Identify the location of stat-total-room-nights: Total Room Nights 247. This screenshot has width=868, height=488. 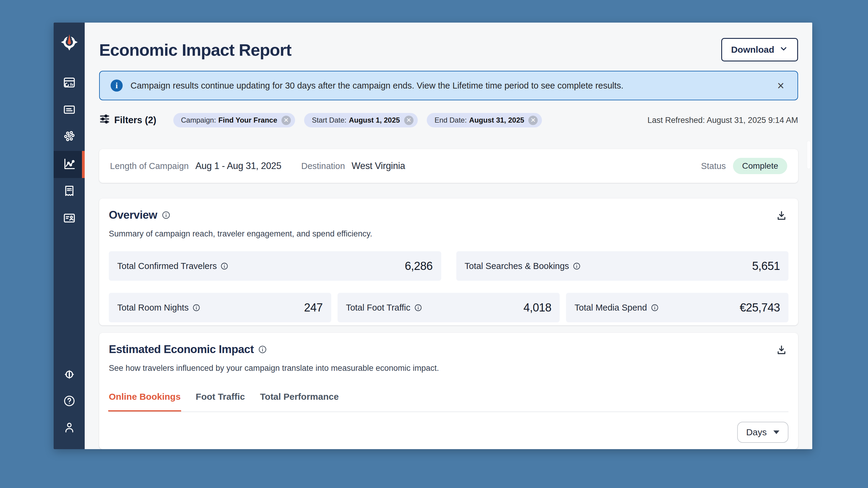
(220, 307).